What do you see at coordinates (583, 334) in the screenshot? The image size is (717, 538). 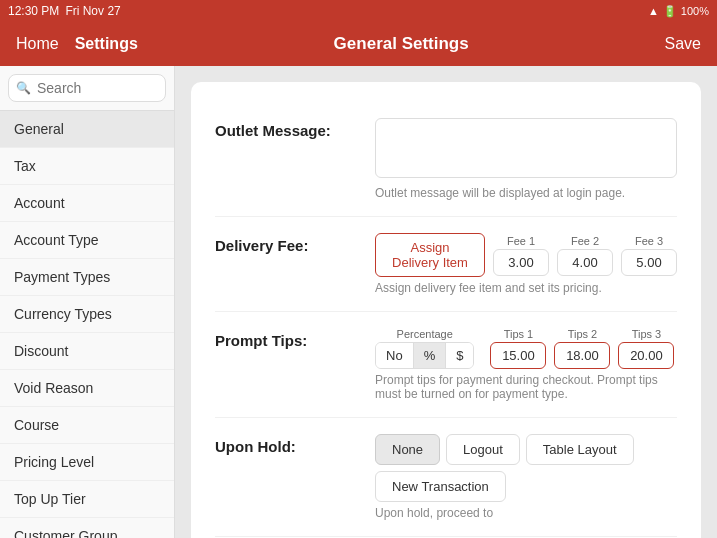 I see `tip2-label: Tips 2` at bounding box center [583, 334].